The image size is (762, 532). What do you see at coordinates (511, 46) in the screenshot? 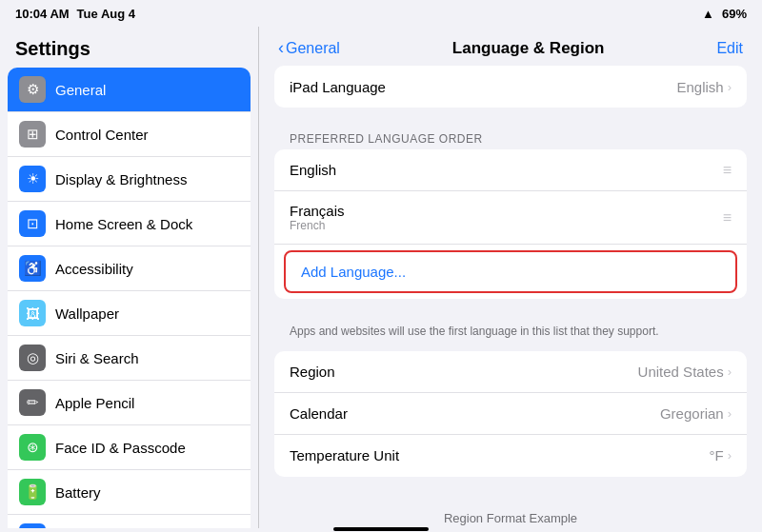
I see `content-header: ‹ General Language & Region Edit` at bounding box center [511, 46].